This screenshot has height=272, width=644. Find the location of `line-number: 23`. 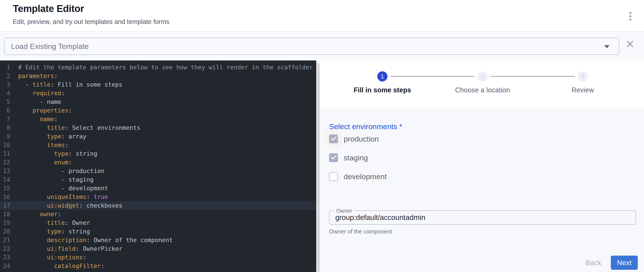

line-number: 23 is located at coordinates (6, 257).